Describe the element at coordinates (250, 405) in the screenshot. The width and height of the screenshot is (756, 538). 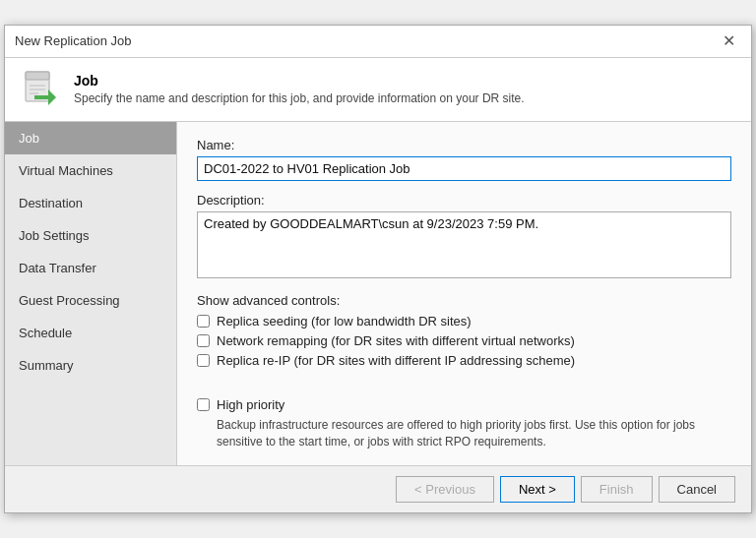
I see `high-priority-label-text: High priority` at that location.